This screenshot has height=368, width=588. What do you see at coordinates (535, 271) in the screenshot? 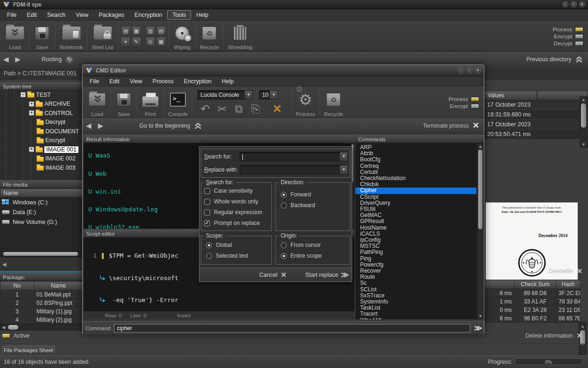
I see `delete-file-action: Deletefile ✕` at bounding box center [535, 271].